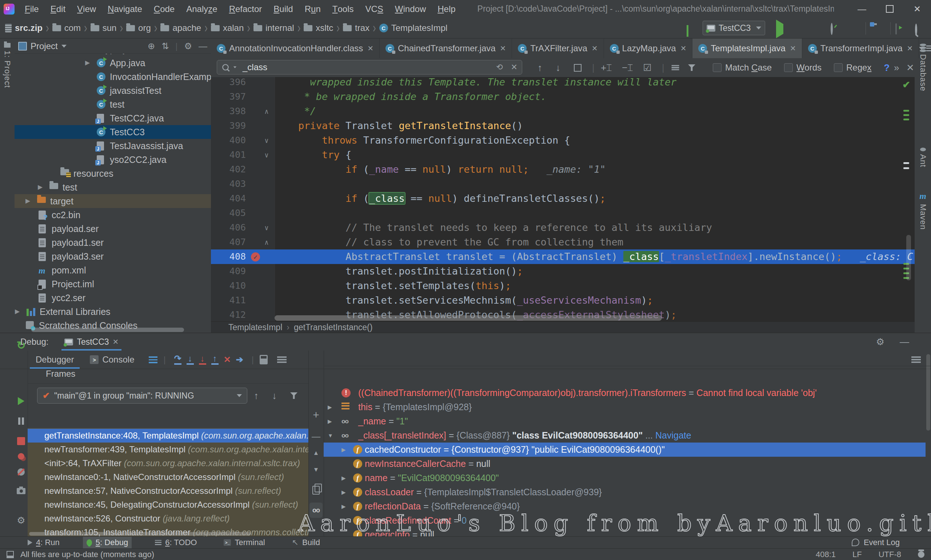  Describe the element at coordinates (625, 464) in the screenshot. I see `variable-row-newinstancecallercache: fnewInstanceCallerCache = null` at that location.